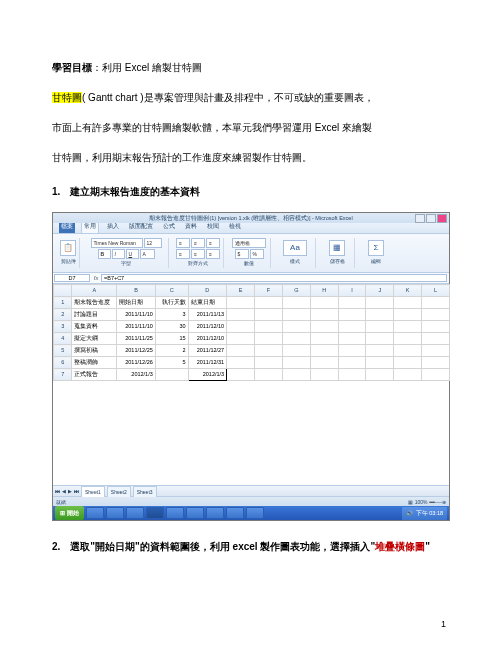 This screenshot has height=649, width=502. Describe the element at coordinates (155, 513) in the screenshot. I see `taskbar-button-active` at that location.